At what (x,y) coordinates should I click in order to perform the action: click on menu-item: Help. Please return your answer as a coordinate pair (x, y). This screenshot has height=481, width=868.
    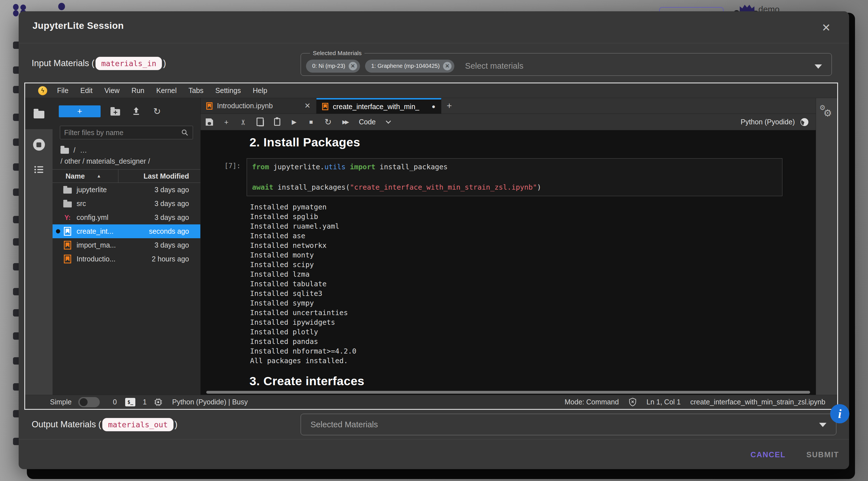
    Looking at the image, I should click on (260, 91).